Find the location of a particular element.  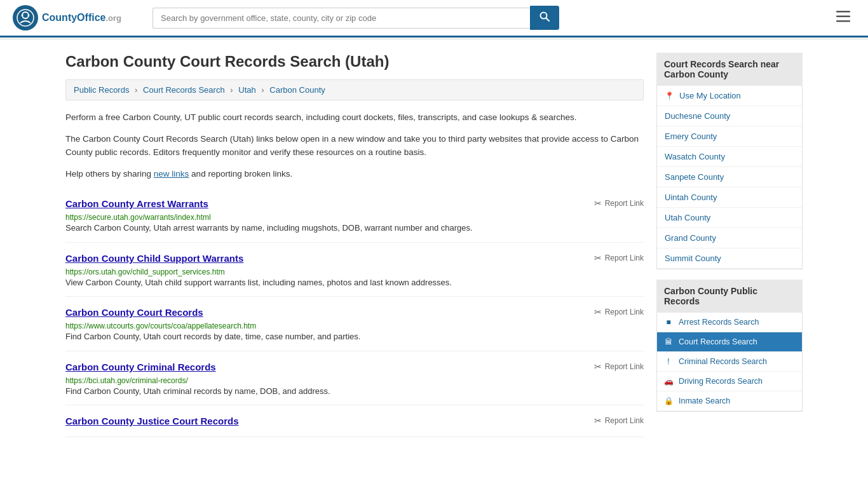

record-header: Carbon County Child Support Warrants ✂ R… is located at coordinates (355, 258).